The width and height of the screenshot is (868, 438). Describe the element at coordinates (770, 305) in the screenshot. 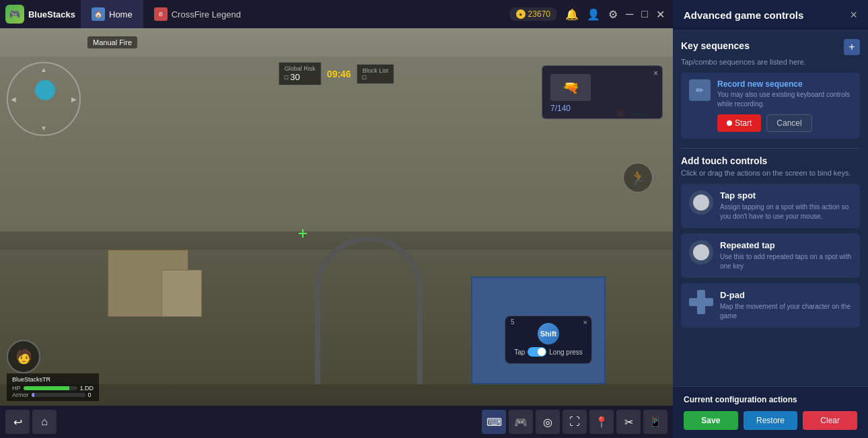

I see `dpad-item: D-pad Map the movement of your character…` at that location.